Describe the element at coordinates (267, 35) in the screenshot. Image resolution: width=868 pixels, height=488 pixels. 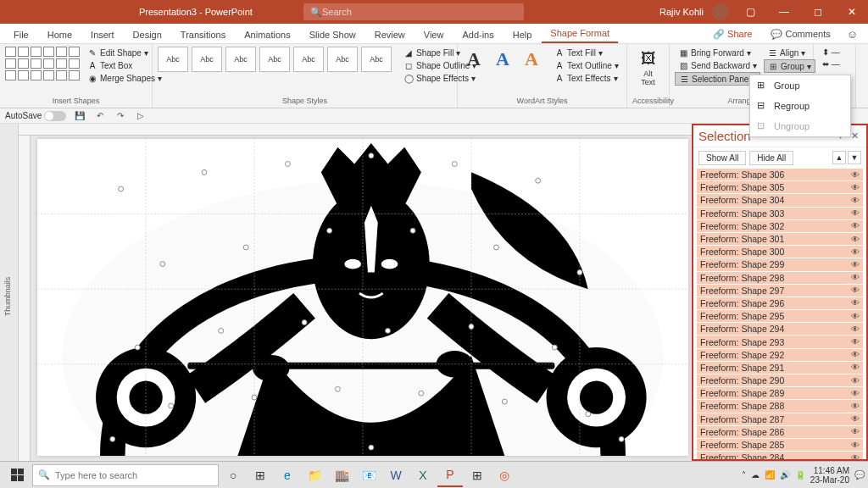
I see `tab-animations: Animations` at that location.